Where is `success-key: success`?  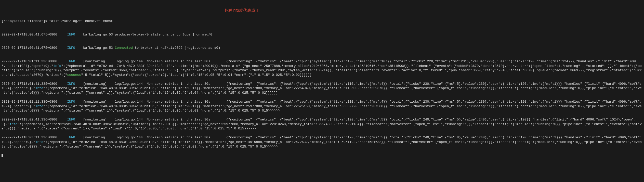
success-key: success is located at coordinates (74, 75).